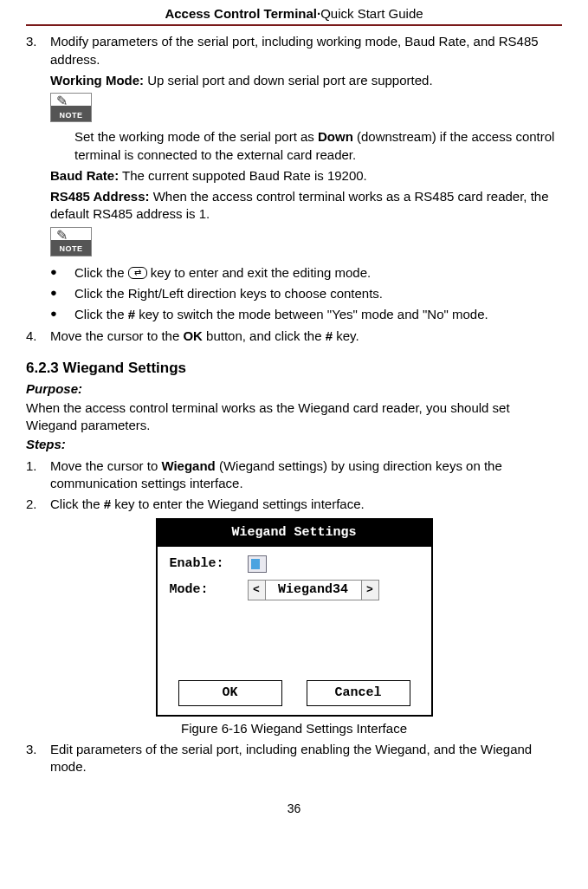 This screenshot has width=588, height=889. I want to click on bullet-3: ● Click the # key to switch the mode bet…, so click(307, 315).